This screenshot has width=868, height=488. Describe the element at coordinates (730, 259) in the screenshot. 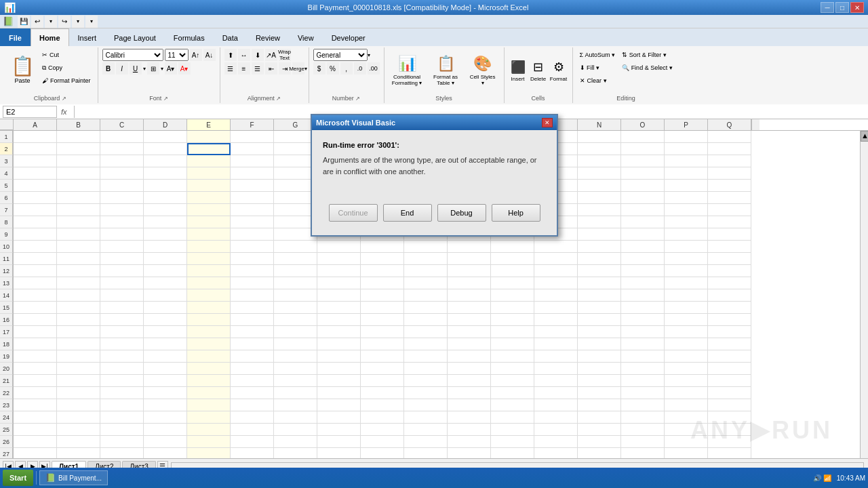

I see `cell-row11-col16` at that location.